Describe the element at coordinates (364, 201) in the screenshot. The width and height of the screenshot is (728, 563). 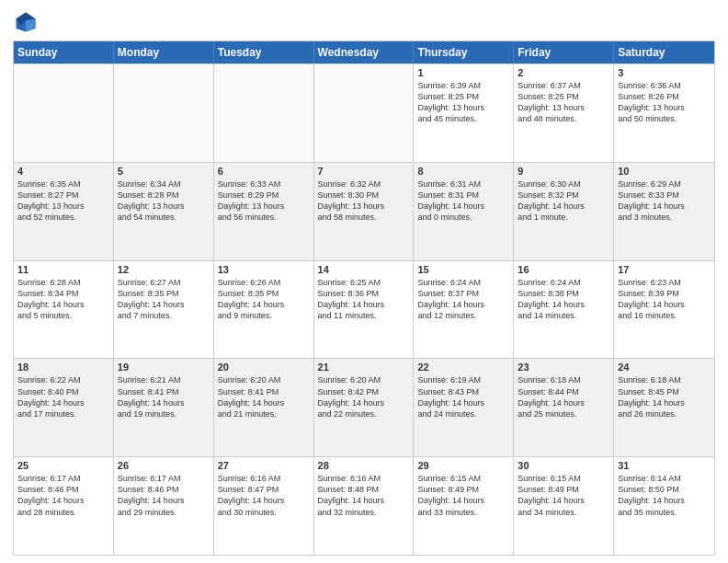
I see `day-info-7: Sunrise: 6:32 AM Sunset: 8:30 PM Dayligh…` at that location.